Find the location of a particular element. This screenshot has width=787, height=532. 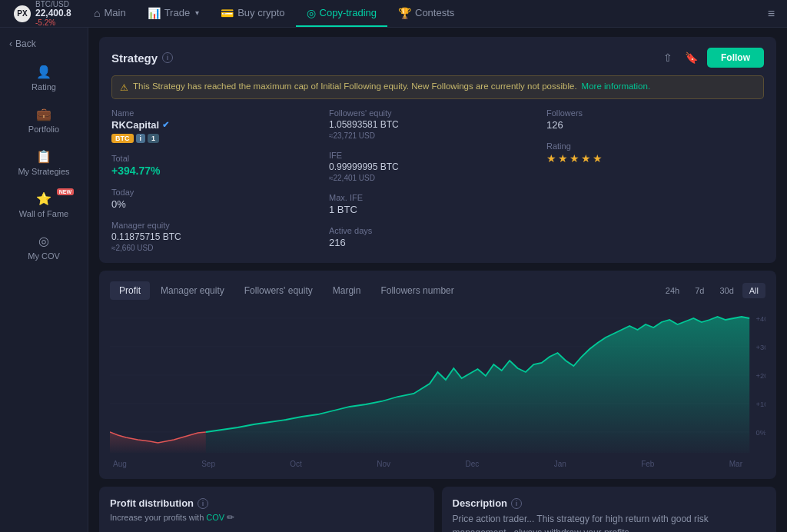

rating-stars: ★★★★★ is located at coordinates (655, 158).